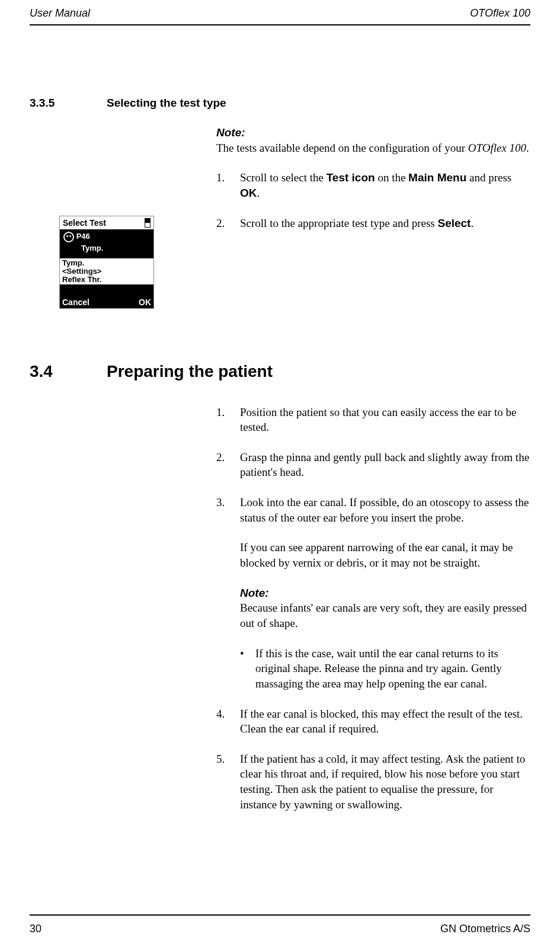 The image size is (560, 947). What do you see at coordinates (116, 248) in the screenshot?
I see `device-test-type: Tymp.` at bounding box center [116, 248].